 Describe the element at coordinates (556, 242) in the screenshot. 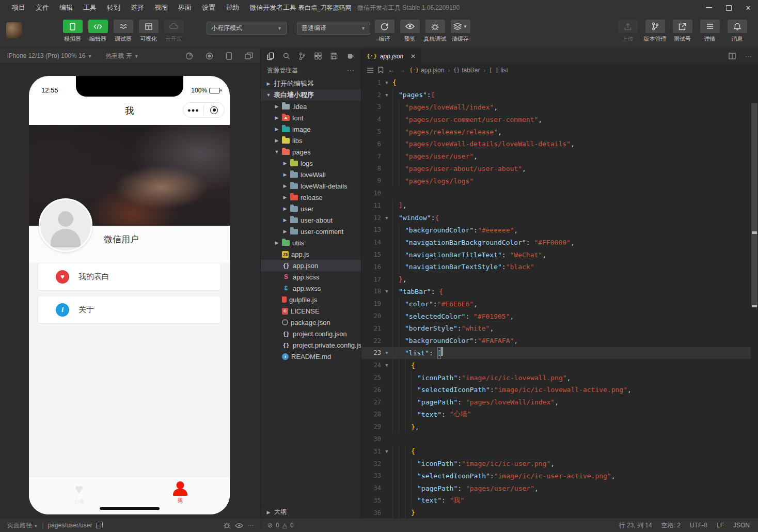

I see `code-line-14: 14"navigationBarBackgroundColor": "#FF00…` at that location.